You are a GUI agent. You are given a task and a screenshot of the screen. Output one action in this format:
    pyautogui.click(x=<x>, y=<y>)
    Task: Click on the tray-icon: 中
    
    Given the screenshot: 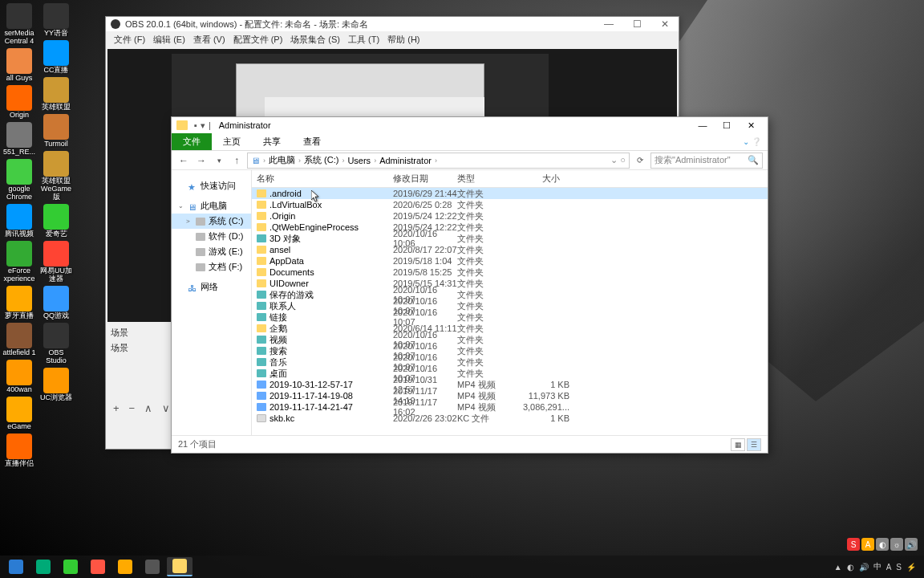 What is the action you would take?
    pyautogui.click(x=877, y=567)
    